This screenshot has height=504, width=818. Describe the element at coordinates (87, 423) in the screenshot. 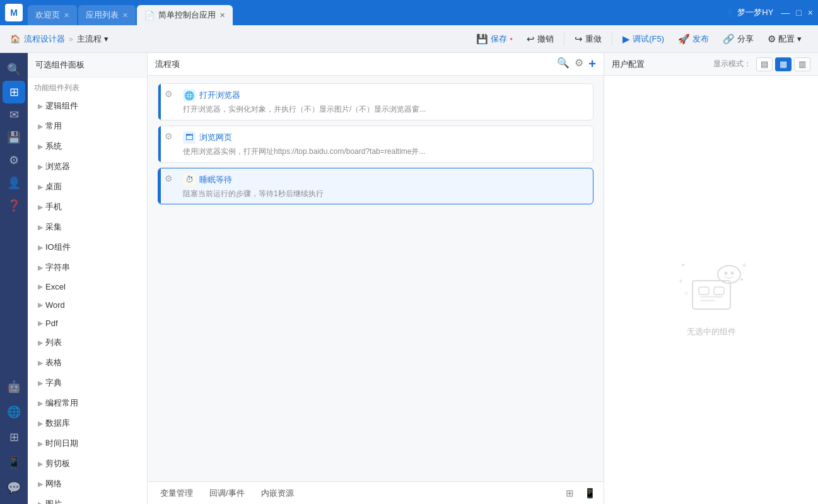

I see `panel-item-db: ▶数据库` at that location.